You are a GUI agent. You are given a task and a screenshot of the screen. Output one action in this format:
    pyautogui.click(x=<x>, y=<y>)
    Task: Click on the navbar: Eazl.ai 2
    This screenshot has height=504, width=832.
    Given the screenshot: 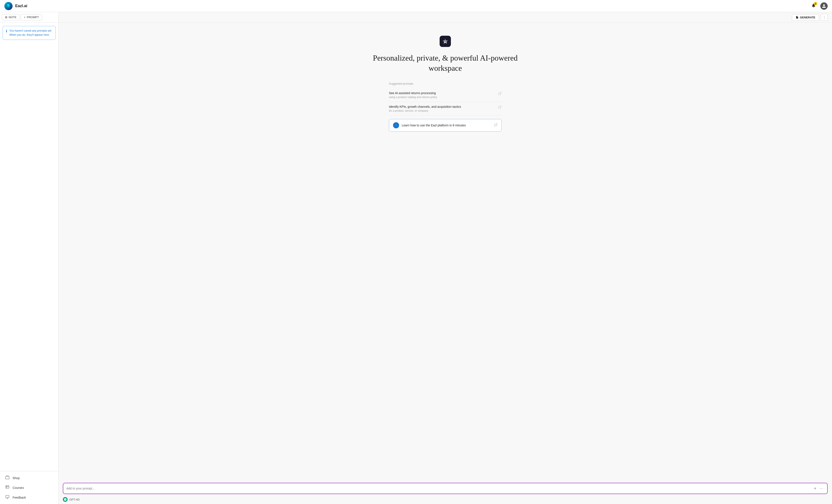 What is the action you would take?
    pyautogui.click(x=416, y=6)
    